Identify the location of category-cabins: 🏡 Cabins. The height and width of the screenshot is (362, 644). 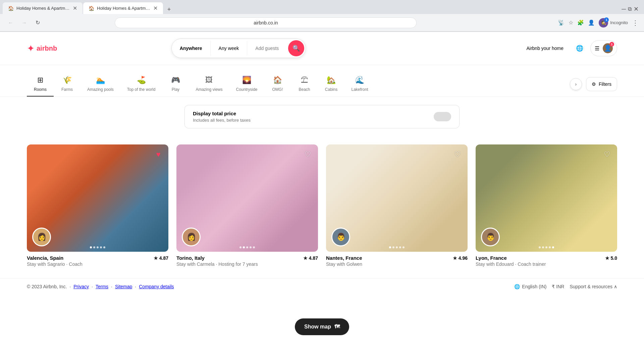
(331, 84).